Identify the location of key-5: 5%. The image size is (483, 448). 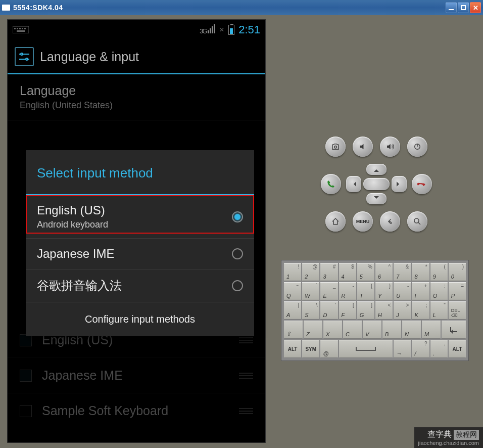
(366, 272).